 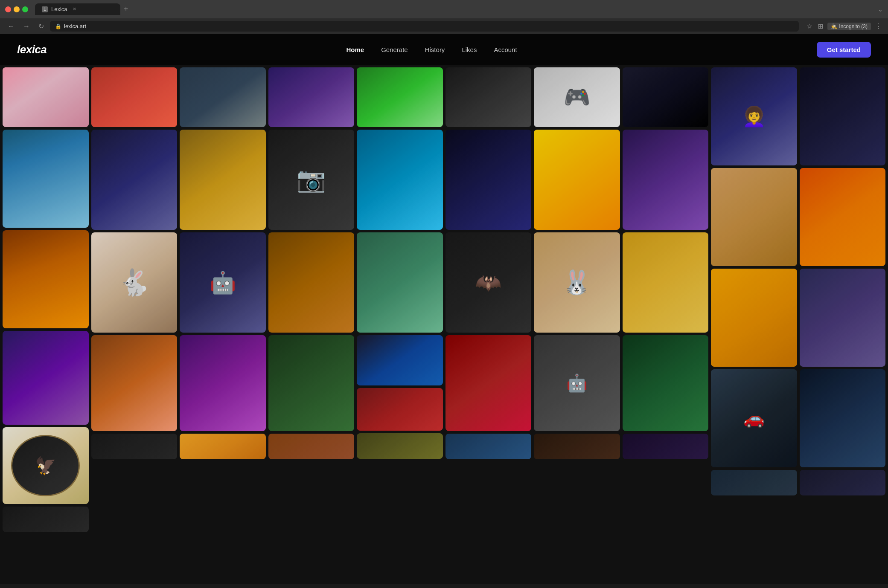 I want to click on tab-bar: L Lexica ✕ +, so click(x=83, y=9).